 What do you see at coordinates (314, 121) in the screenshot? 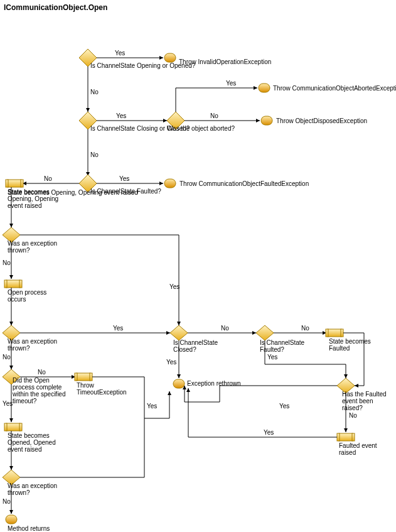
I see `terminator-disposed: Throw ObjectDisposedException` at bounding box center [314, 121].